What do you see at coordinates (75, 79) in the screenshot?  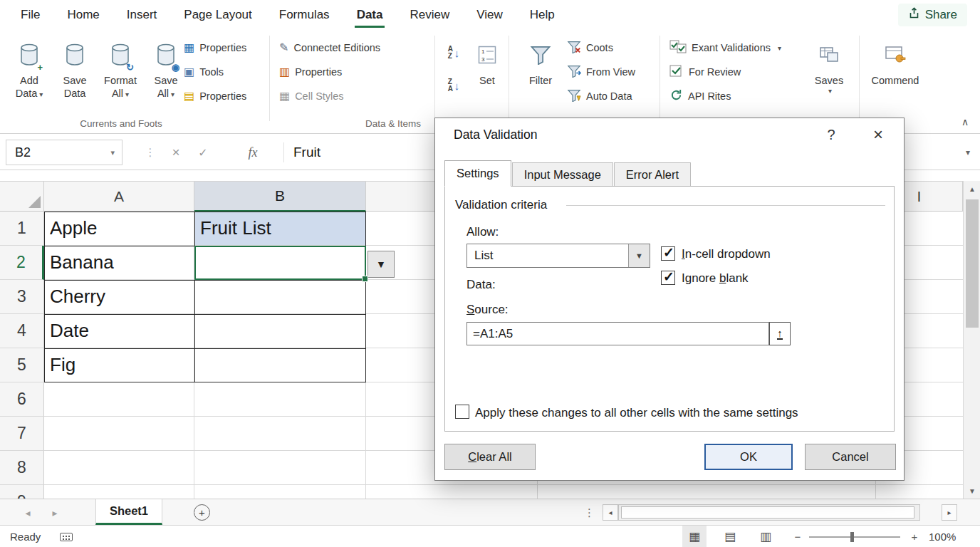 I see `save-data-button: Save Data` at bounding box center [75, 79].